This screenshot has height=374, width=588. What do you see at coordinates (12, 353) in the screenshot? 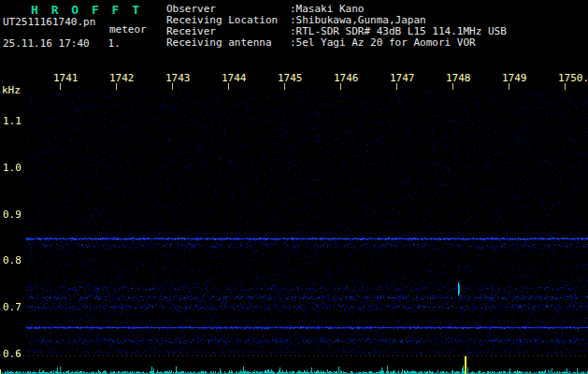
I see `freq-tick-label: 0.6` at bounding box center [12, 353].